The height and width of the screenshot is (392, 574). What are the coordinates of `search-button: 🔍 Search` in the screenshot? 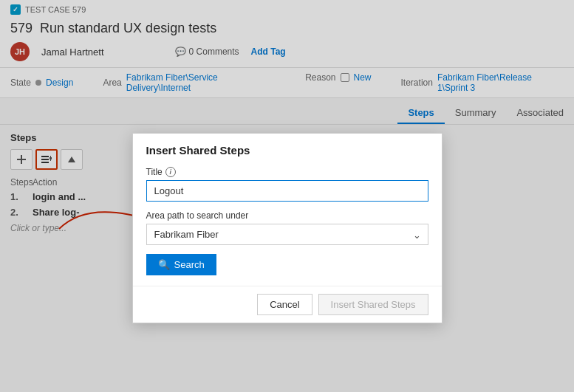 It's located at (182, 264).